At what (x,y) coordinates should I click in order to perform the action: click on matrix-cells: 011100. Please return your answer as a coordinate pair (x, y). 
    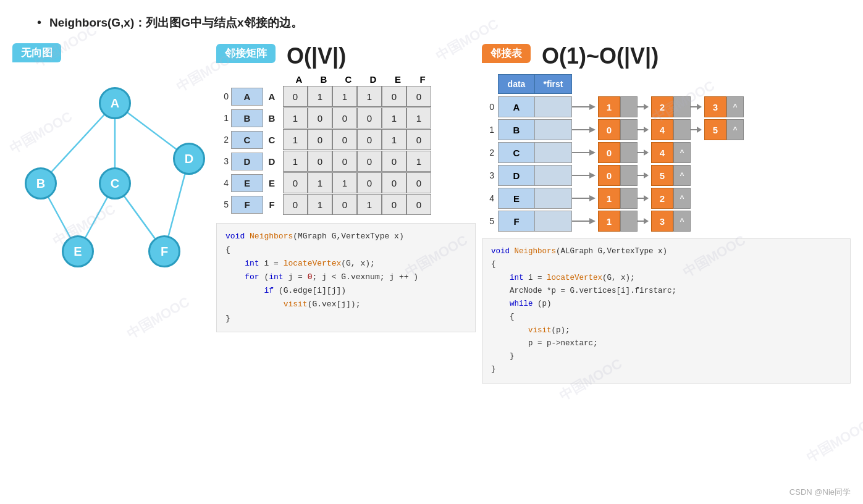
    Looking at the image, I should click on (357, 96).